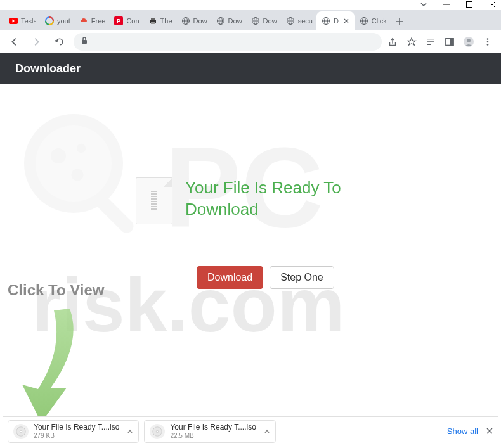 This screenshot has width=501, height=448. What do you see at coordinates (393, 42) in the screenshot?
I see `share-icon` at bounding box center [393, 42].